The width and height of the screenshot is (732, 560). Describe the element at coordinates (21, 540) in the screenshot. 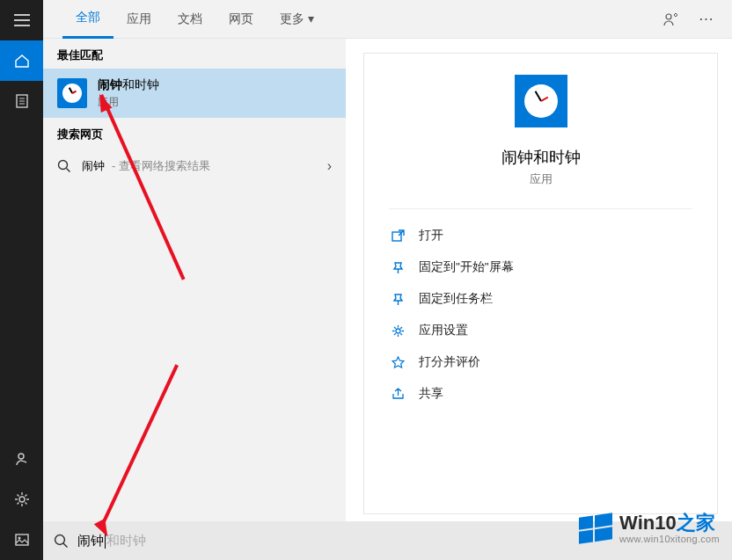

I see `image-button` at that location.